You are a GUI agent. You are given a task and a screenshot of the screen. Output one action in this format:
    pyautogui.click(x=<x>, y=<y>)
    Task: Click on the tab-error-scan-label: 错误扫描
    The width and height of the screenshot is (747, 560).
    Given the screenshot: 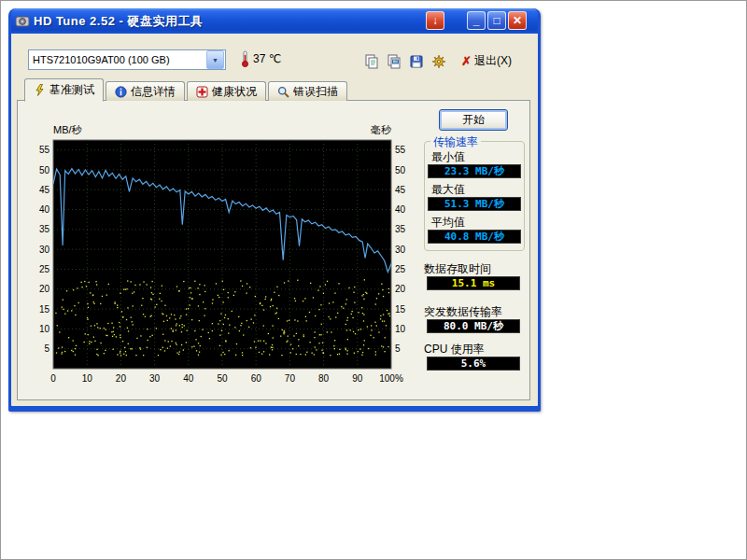 What is the action you would take?
    pyautogui.click(x=316, y=91)
    